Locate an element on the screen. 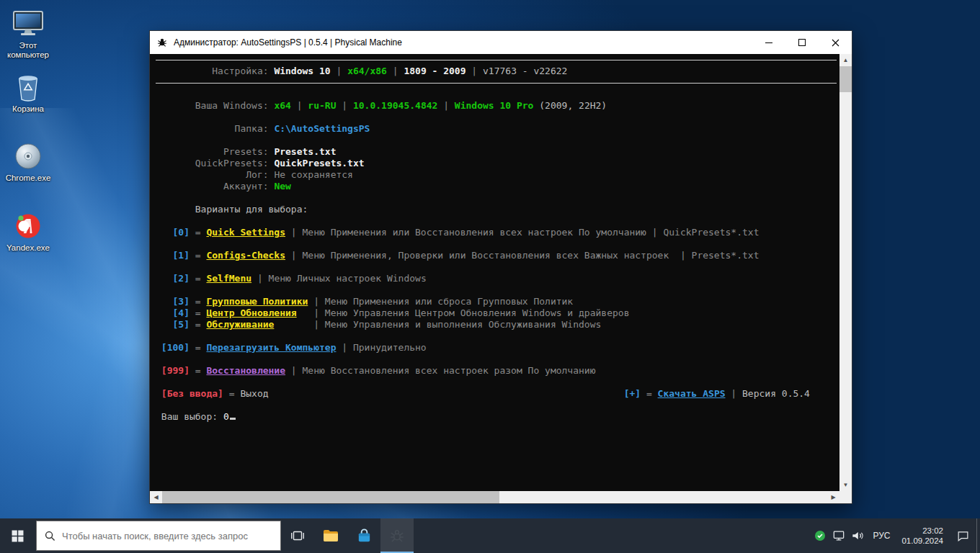  pinned-app-button is located at coordinates (364, 536).